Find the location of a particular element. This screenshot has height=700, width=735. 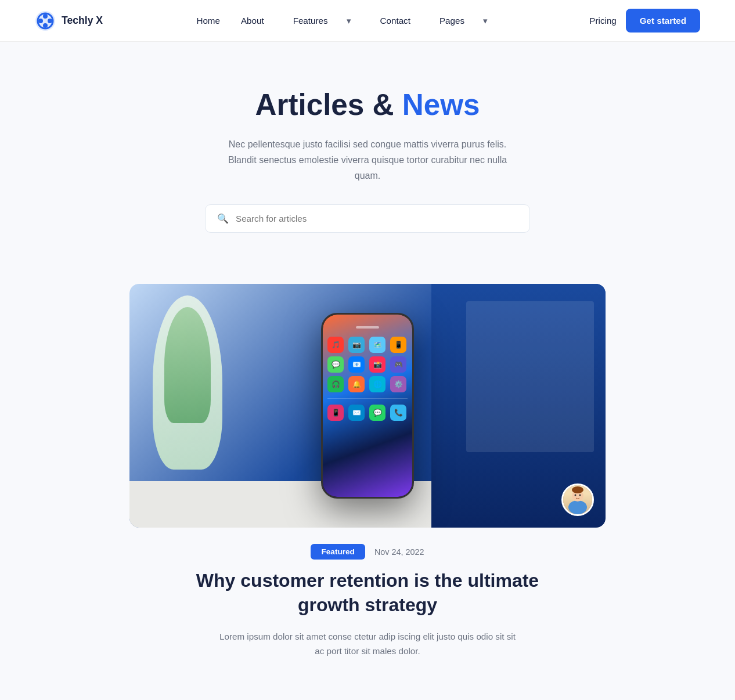

article-title: Why customer retention is the ultimate g… is located at coordinates (368, 593).